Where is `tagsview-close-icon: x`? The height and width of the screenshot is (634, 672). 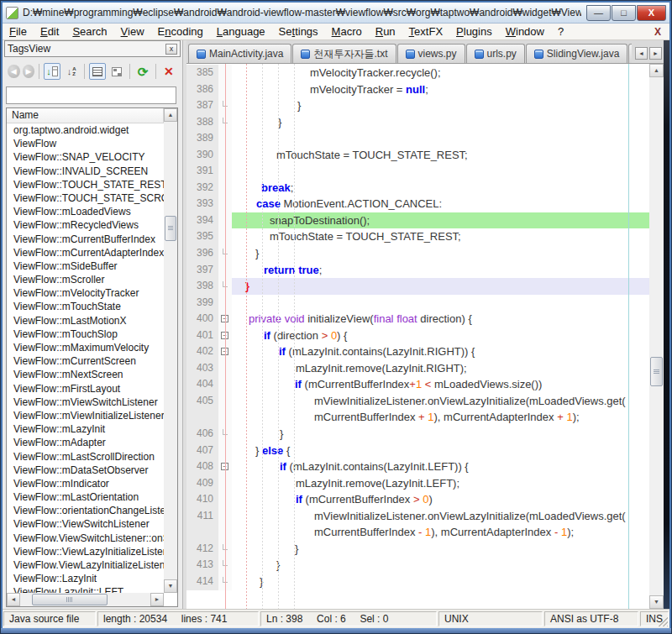 tagsview-close-icon: x is located at coordinates (171, 49).